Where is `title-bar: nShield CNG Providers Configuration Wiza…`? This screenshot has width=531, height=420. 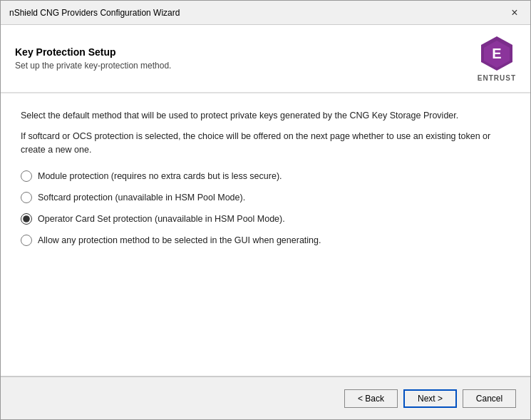
title-bar: nShield CNG Providers Configuration Wiza… is located at coordinates (265, 13).